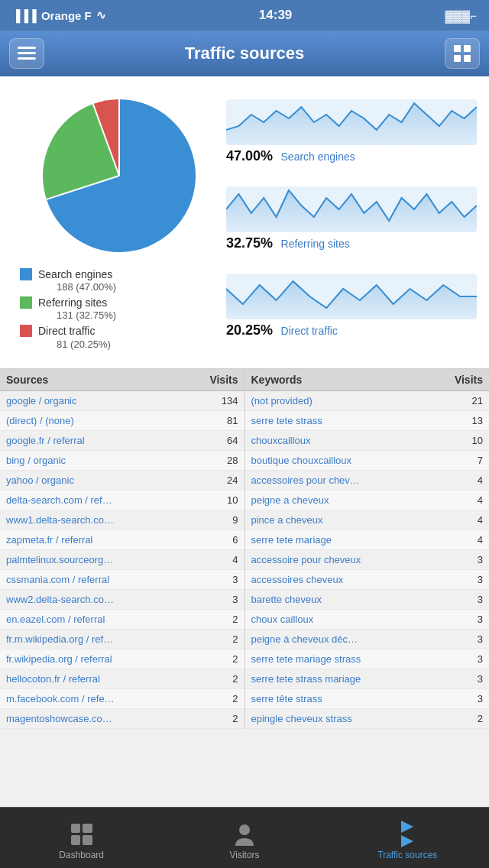 The height and width of the screenshot is (868, 489). I want to click on table-row: cssmania.com / referral3, so click(122, 580).